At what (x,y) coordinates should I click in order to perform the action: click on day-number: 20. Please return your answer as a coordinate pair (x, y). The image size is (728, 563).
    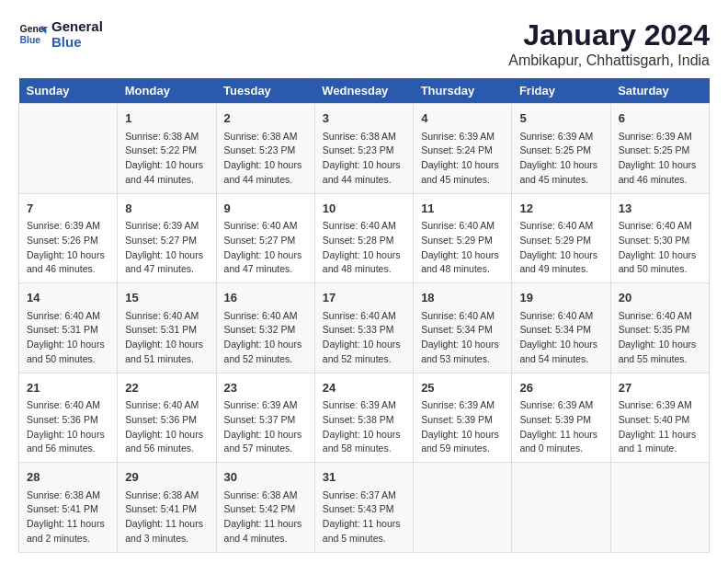
    Looking at the image, I should click on (660, 298).